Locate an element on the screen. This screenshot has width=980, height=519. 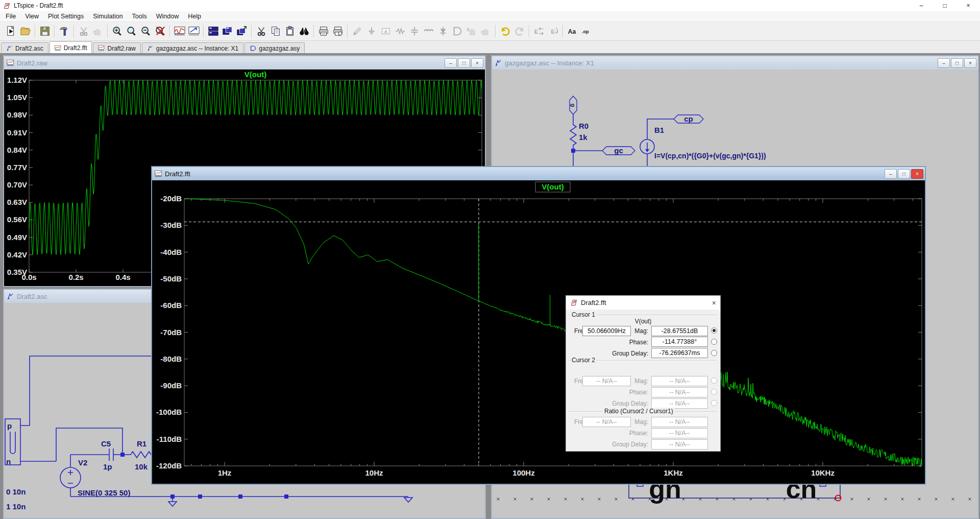
ground-button is located at coordinates (372, 31).